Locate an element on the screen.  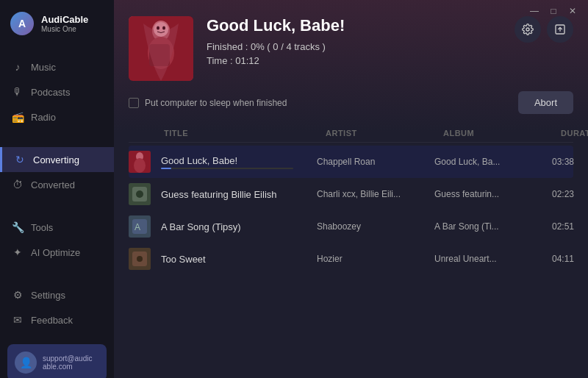
table-row: Too Sweet Hozier Unreal Uneart... 04:11 is located at coordinates (351, 259).